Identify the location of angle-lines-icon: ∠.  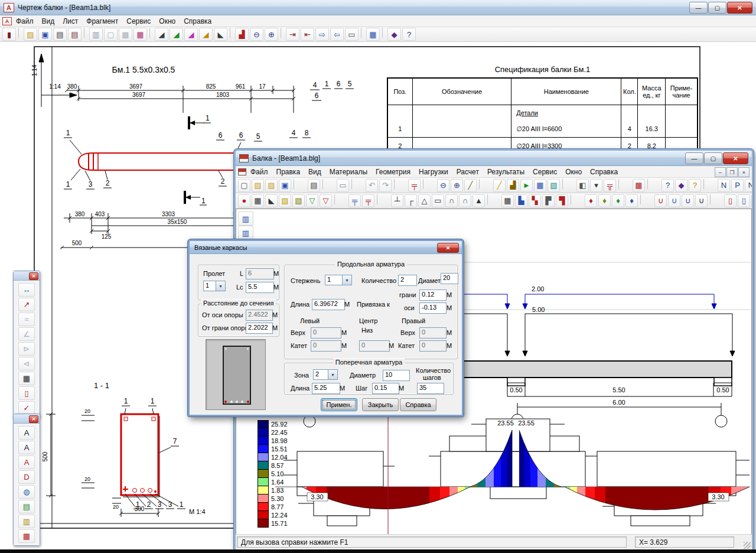
(27, 334).